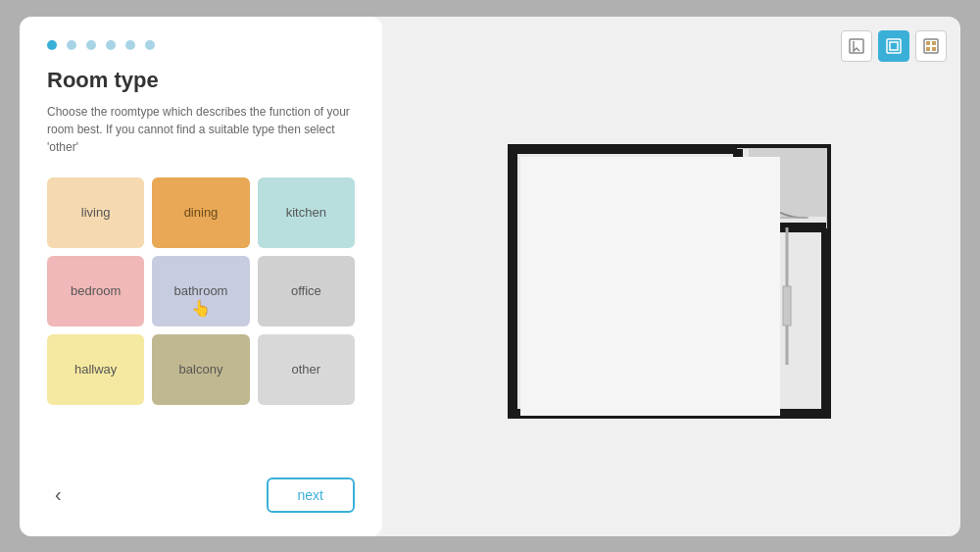 This screenshot has width=980, height=552. What do you see at coordinates (306, 291) in the screenshot?
I see `tile-office: office` at bounding box center [306, 291].